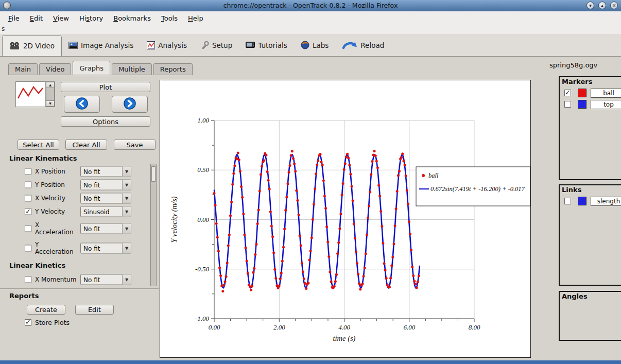 The height and width of the screenshot is (364, 621). I want to click on markers-title: Markers, so click(577, 81).